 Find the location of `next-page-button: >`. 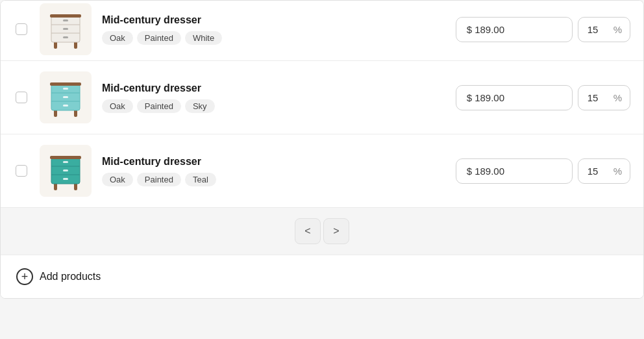

next-page-button: > is located at coordinates (336, 231).